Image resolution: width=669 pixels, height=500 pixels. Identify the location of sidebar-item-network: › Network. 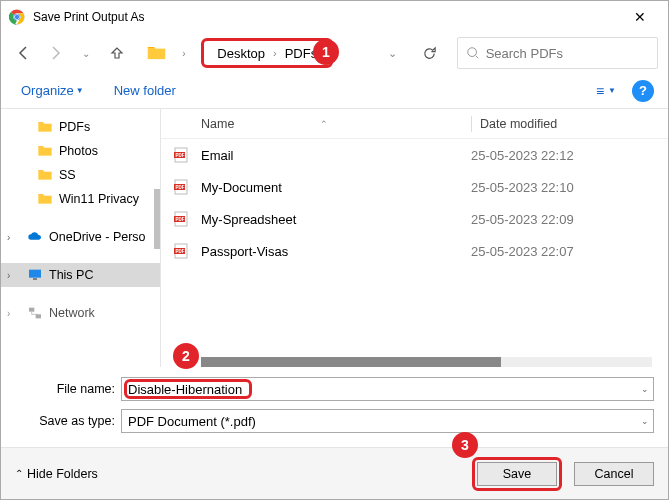
(80, 313).